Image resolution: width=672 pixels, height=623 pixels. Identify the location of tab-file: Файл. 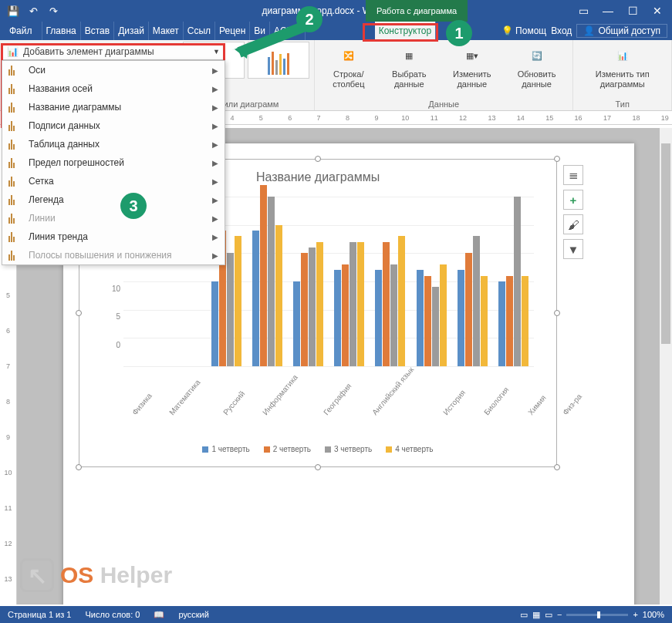
(22, 31).